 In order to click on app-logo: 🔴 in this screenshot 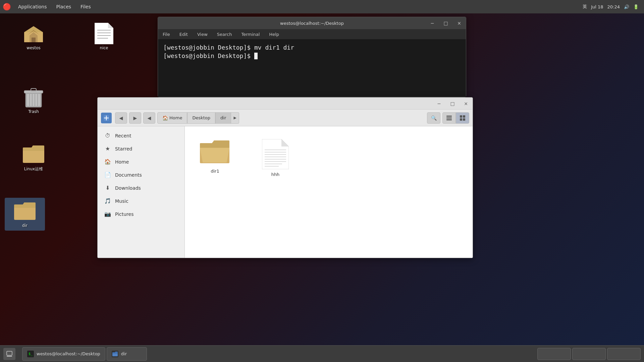, I will do `click(7, 7)`.